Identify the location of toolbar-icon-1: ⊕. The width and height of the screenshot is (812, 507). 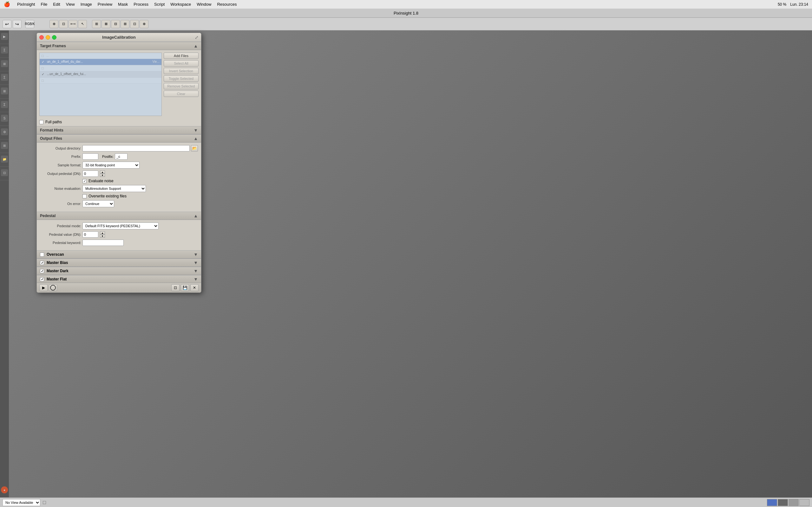
(54, 24).